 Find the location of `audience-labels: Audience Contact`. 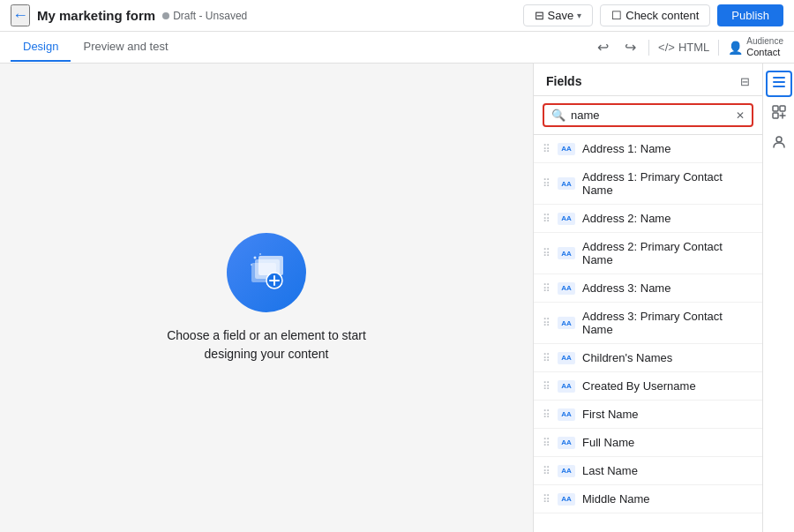

audience-labels: Audience Contact is located at coordinates (765, 48).